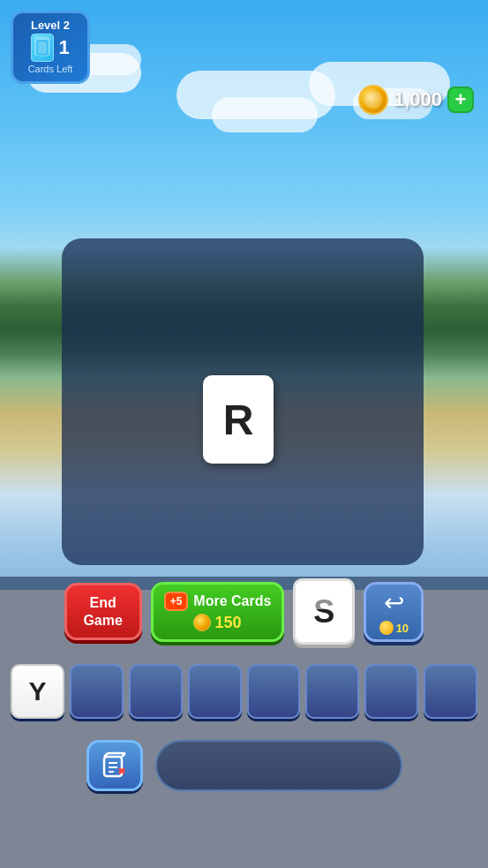 The image size is (488, 868). Describe the element at coordinates (394, 602) in the screenshot. I see `undo-icon: ↩` at that location.